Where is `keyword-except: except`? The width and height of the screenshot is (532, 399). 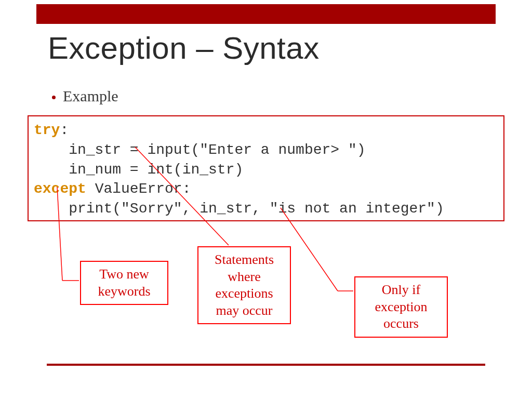 keyword-except: except is located at coordinates (60, 189).